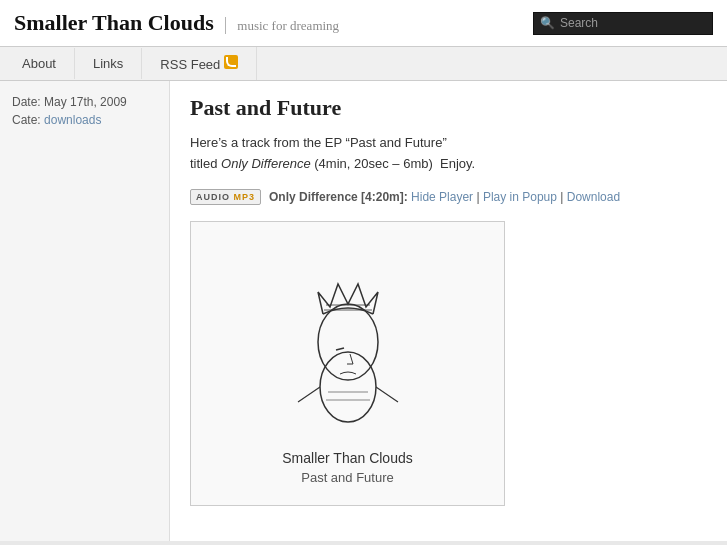 The height and width of the screenshot is (545, 727). What do you see at coordinates (348, 342) in the screenshot?
I see `album-art-image` at bounding box center [348, 342].